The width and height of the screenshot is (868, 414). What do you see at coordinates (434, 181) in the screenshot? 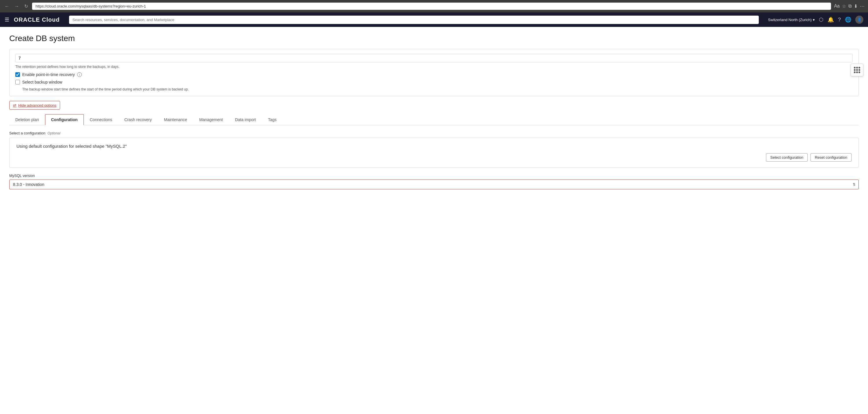
I see `mysql-version-section: MySQL version 8.3.0 - Innovation 8.0.36 …` at bounding box center [434, 181].